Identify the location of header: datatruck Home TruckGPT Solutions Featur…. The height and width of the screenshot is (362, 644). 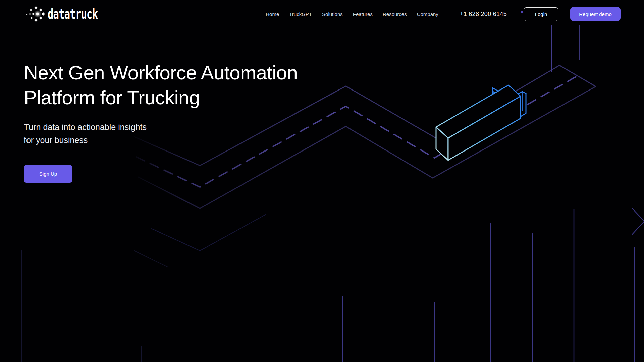
(322, 14).